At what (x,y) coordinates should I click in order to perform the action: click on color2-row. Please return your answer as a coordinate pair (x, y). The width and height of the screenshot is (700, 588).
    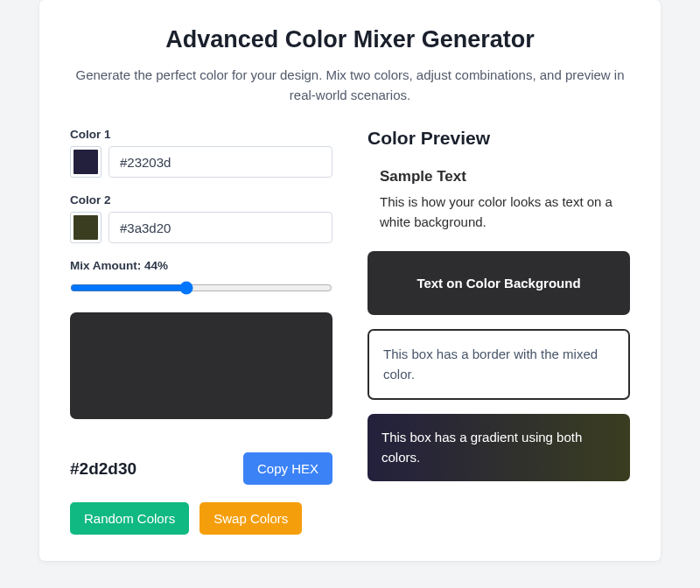
    Looking at the image, I should click on (201, 228).